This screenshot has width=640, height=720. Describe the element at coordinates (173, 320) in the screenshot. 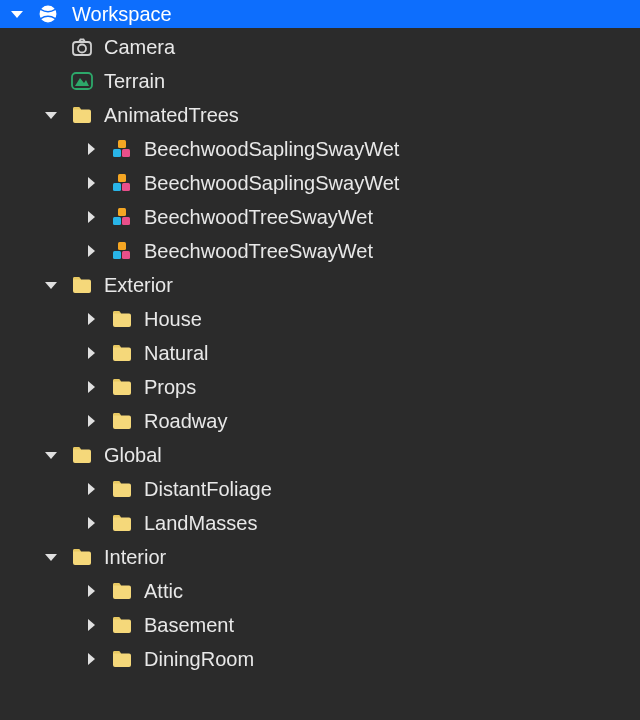

I see `tree-item-label: House` at that location.